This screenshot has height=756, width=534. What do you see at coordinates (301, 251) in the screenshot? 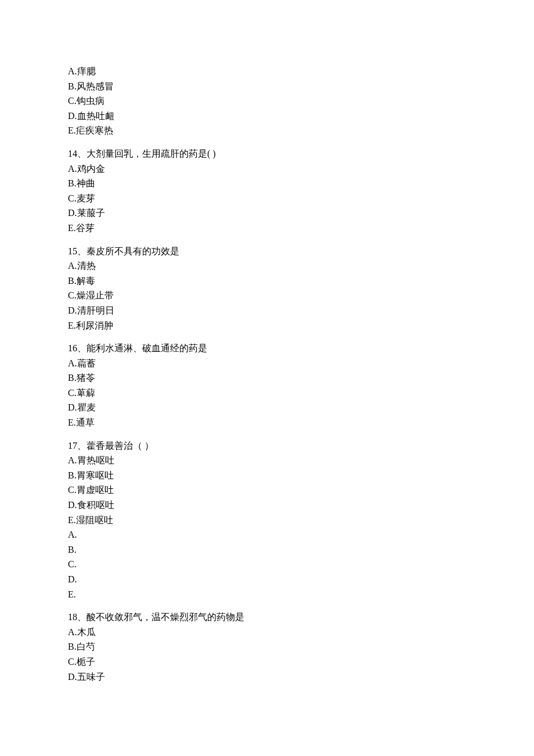
I see `question-stem: 15、秦皮所不具有的功效是` at bounding box center [301, 251].